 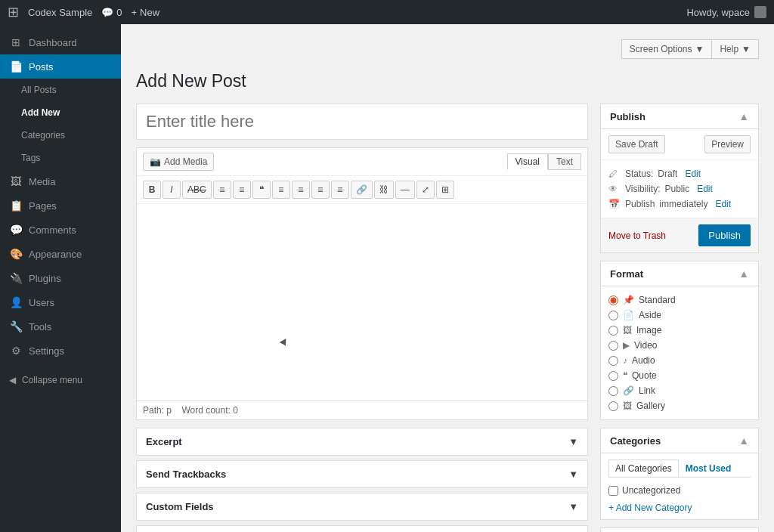 What do you see at coordinates (680, 274) in the screenshot?
I see `format-box-header: Format ▲` at bounding box center [680, 274].